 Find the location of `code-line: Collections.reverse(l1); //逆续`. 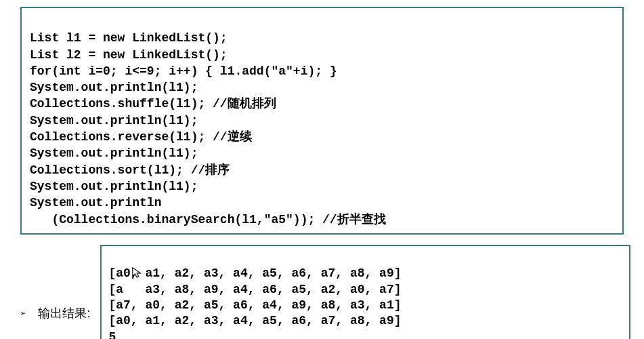

code-line: Collections.reverse(l1); //逆续 is located at coordinates (141, 137).